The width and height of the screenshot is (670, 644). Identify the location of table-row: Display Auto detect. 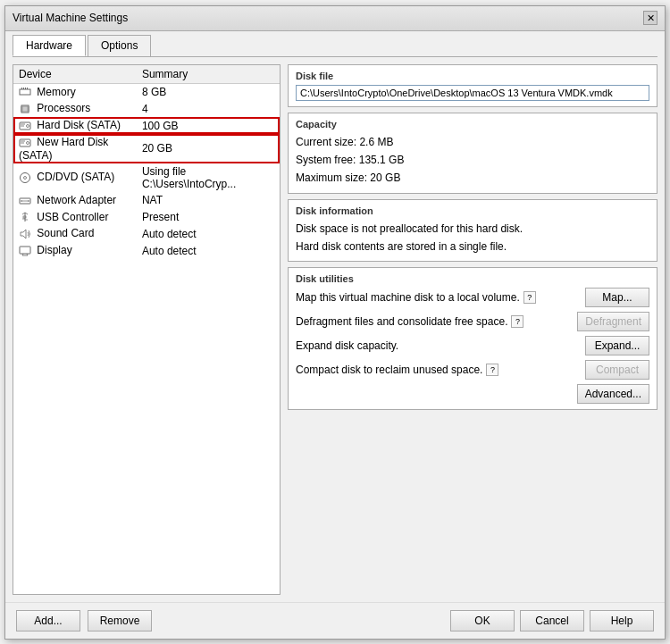
(147, 250).